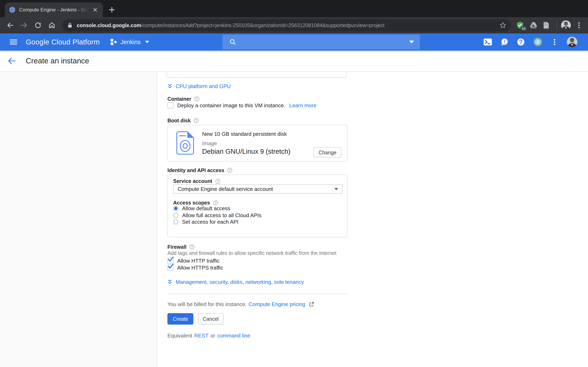 The image size is (588, 367). I want to click on lock-icon, so click(70, 25).